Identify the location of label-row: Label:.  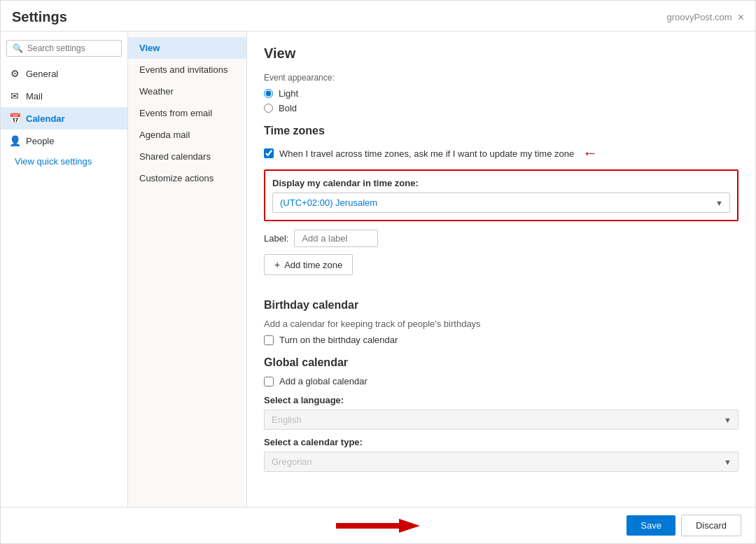
(501, 238).